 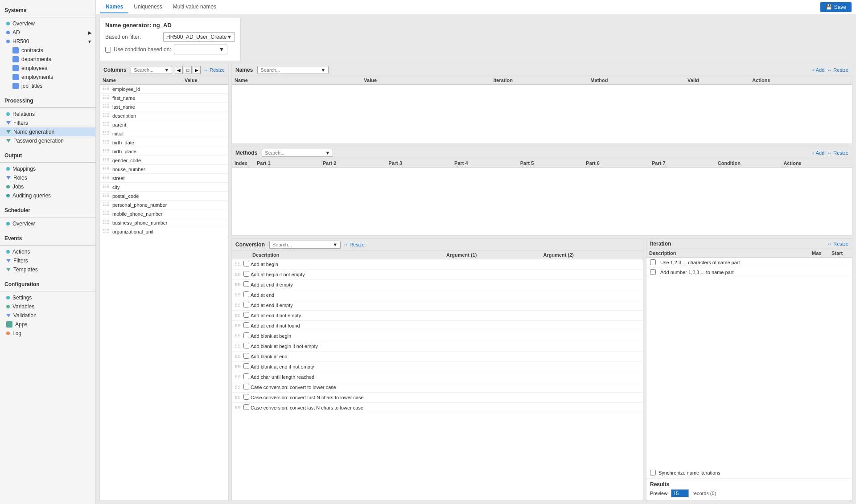 I want to click on tab-multi-value-names: Multi-value names, so click(x=194, y=7).